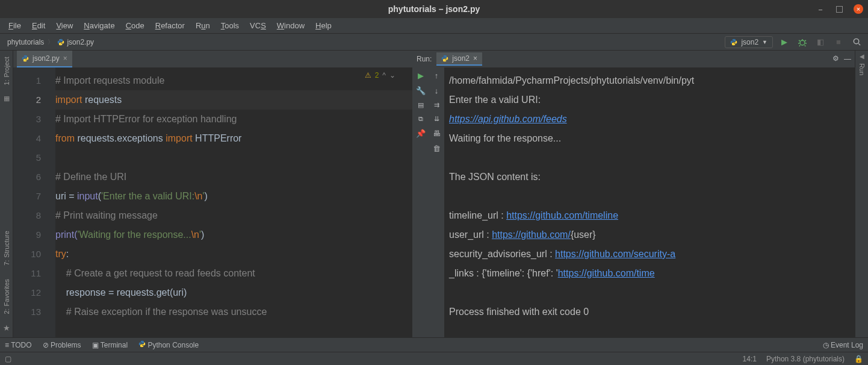 Image resolution: width=868 pixels, height=365 pixels. I want to click on search-everywhere-button, so click(857, 42).